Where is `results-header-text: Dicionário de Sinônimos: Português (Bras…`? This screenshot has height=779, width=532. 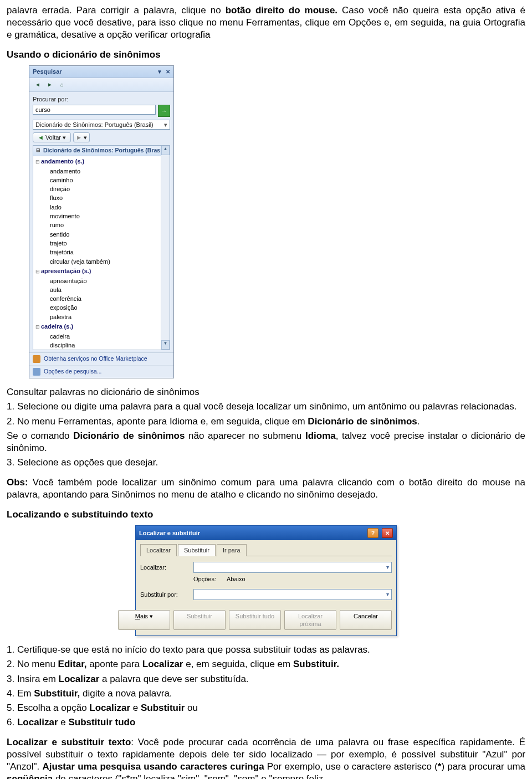 results-header-text: Dicionário de Sinônimos: Português (Bras… is located at coordinates (104, 151).